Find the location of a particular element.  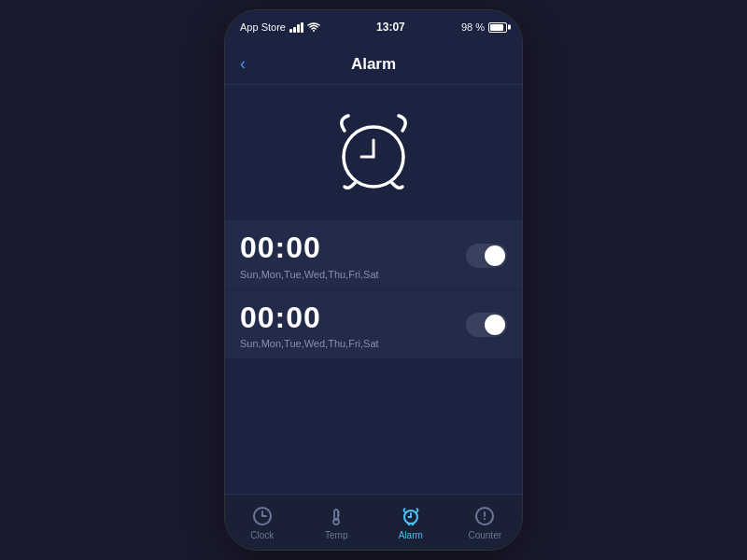

tab-alarm: Alarm is located at coordinates (411, 523).